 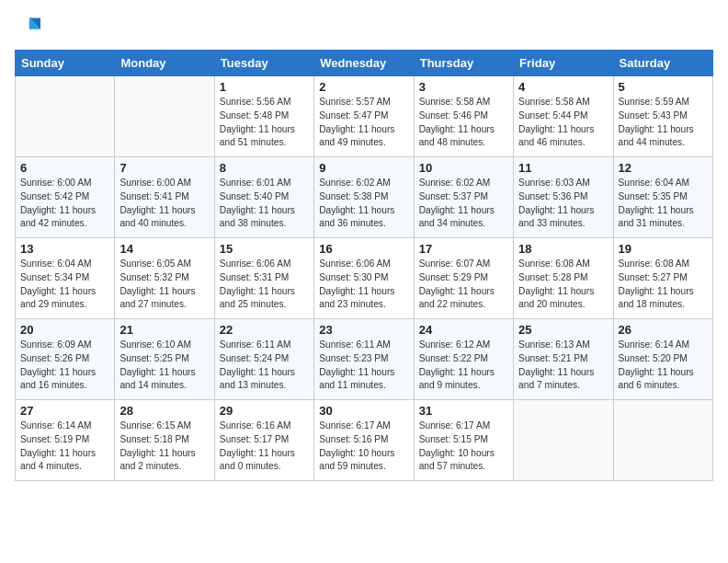 What do you see at coordinates (64, 380) in the screenshot?
I see `cell-content-line: Daylight: 11 hours and 16 minutes.` at bounding box center [64, 380].